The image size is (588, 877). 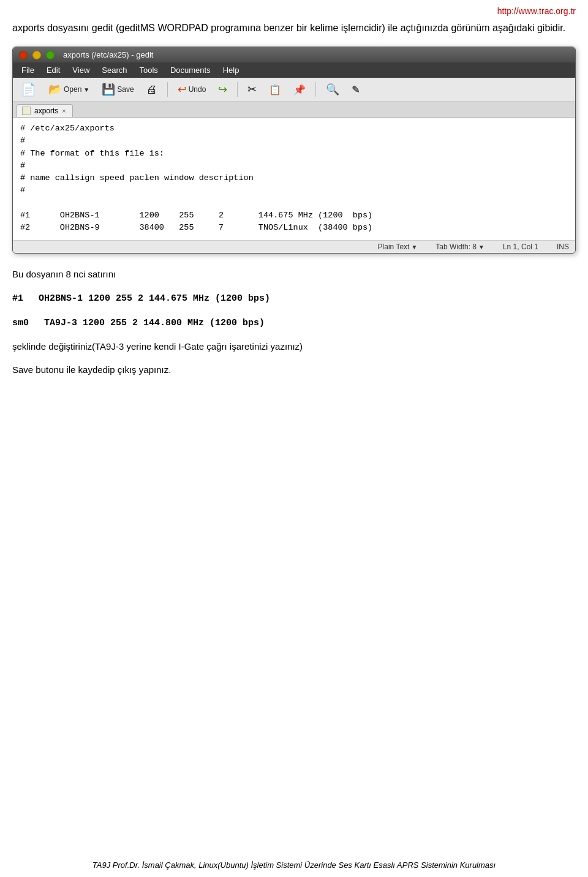 What do you see at coordinates (294, 298) in the screenshot?
I see `body-line2: #1 OH2BNS-1 1200 255 2 144.675 MHz (1200…` at bounding box center [294, 298].